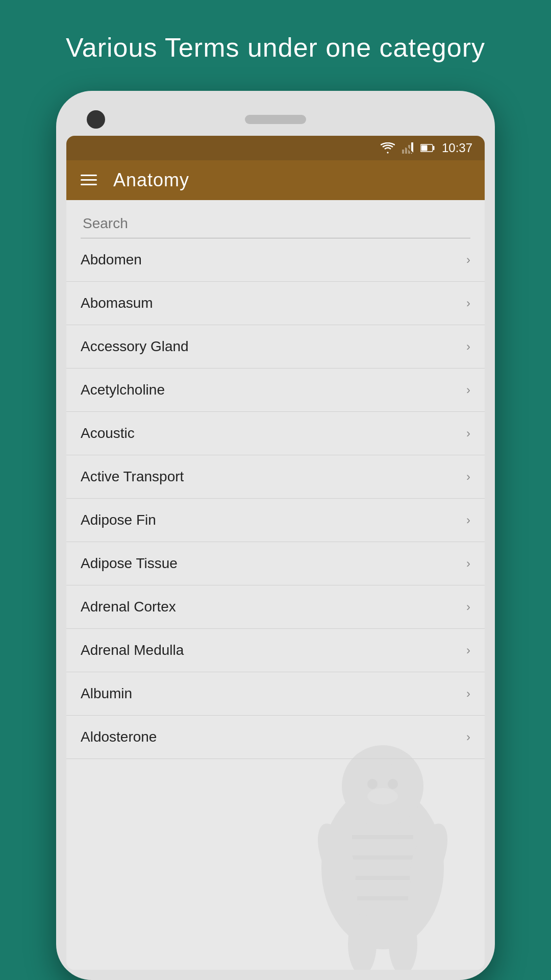 The image size is (551, 980). Describe the element at coordinates (408, 148) in the screenshot. I see `signal-icon` at that location.